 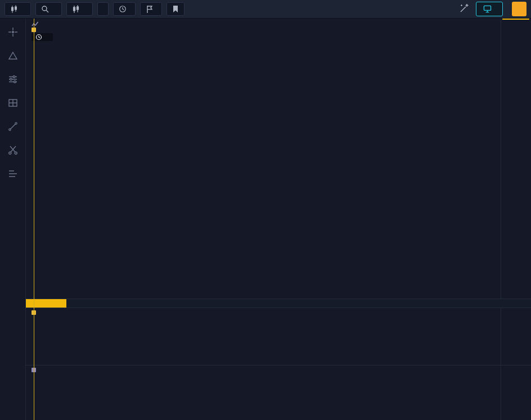 I want to click on candles-icon, so click(x=76, y=9).